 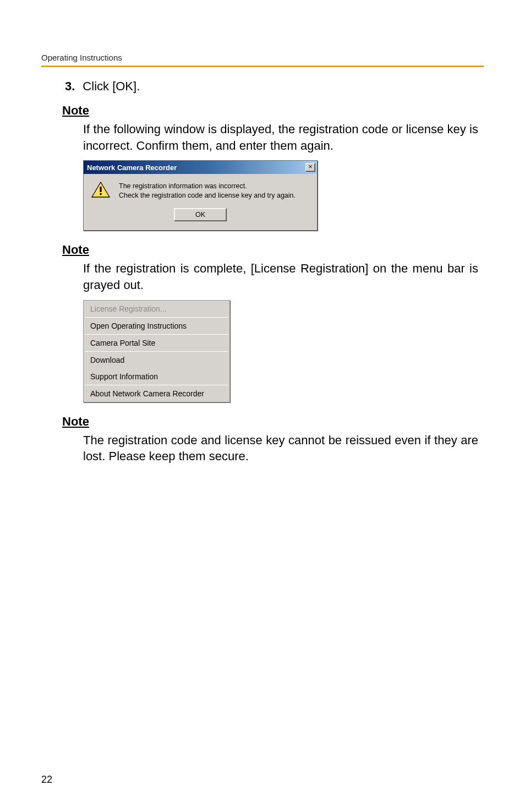 What do you see at coordinates (111, 86) in the screenshot?
I see `step-text: Click [OK].` at bounding box center [111, 86].